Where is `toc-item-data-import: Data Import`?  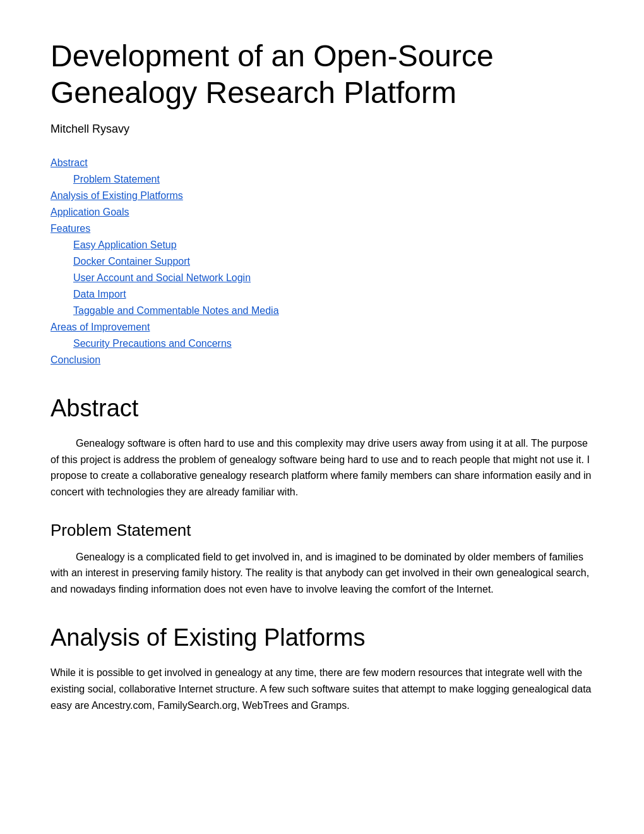 toc-item-data-import: Data Import is located at coordinates (322, 294).